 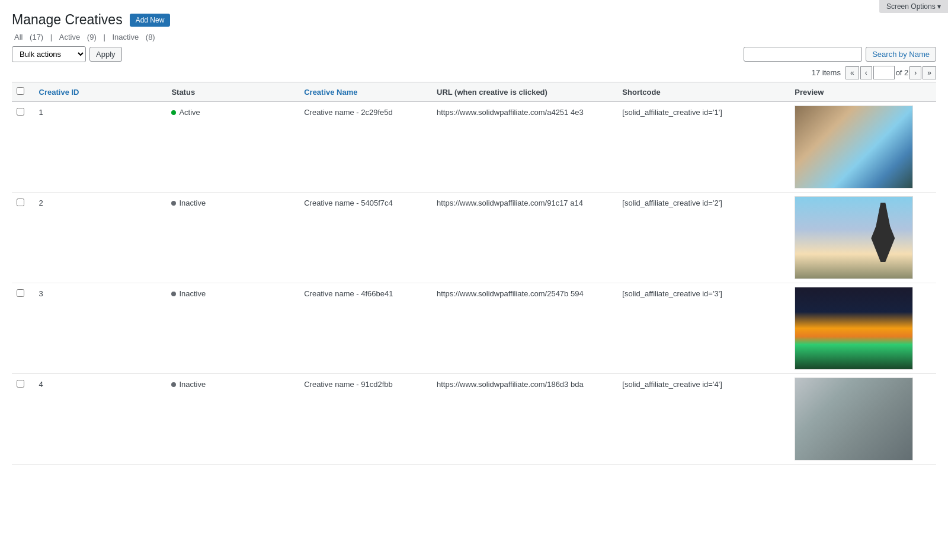 I want to click on td-id: 2, so click(x=98, y=238).